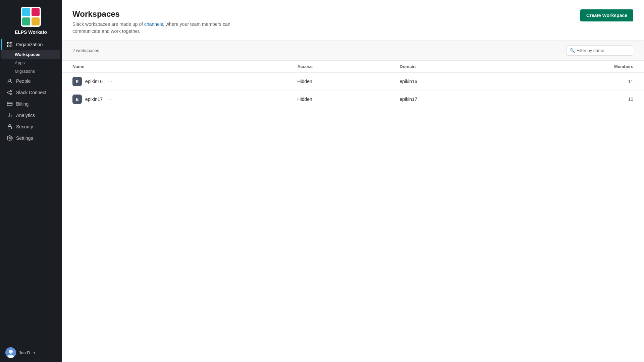 The height and width of the screenshot is (362, 644). What do you see at coordinates (31, 115) in the screenshot?
I see `sidebar-item-analytics: Analytics` at bounding box center [31, 115].